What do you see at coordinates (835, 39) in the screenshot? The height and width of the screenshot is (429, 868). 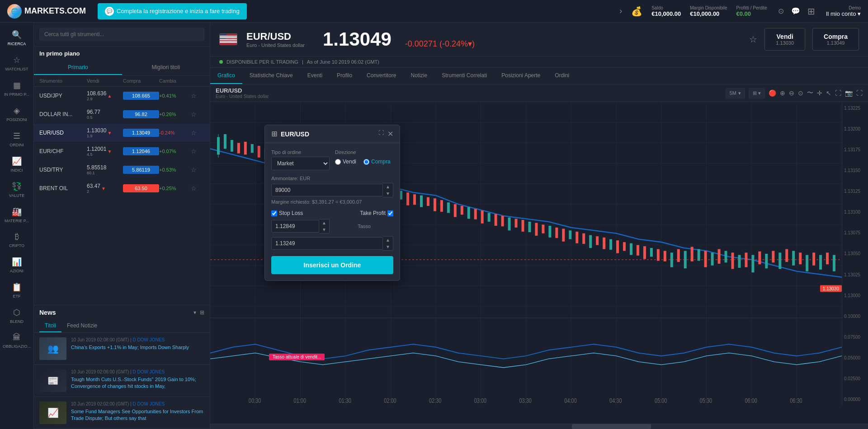 I see `buy-button: Compra 1.13049` at bounding box center [835, 39].